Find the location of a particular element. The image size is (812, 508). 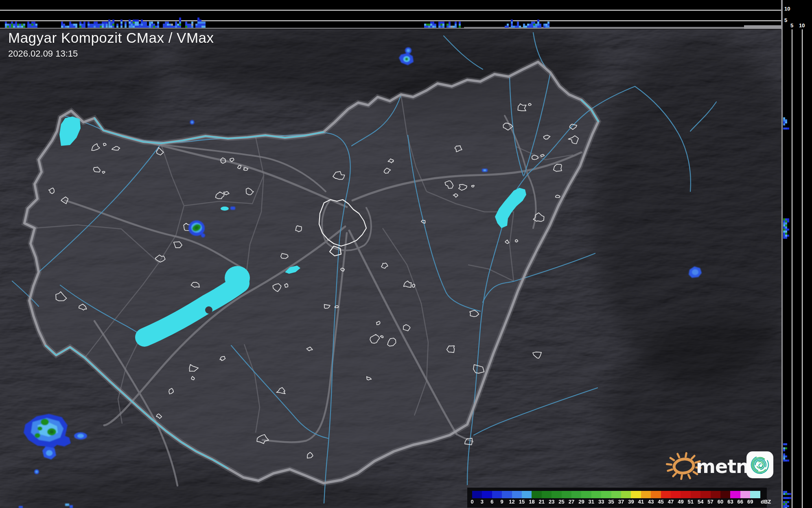

legend-tick-label: 9 is located at coordinates (502, 502).